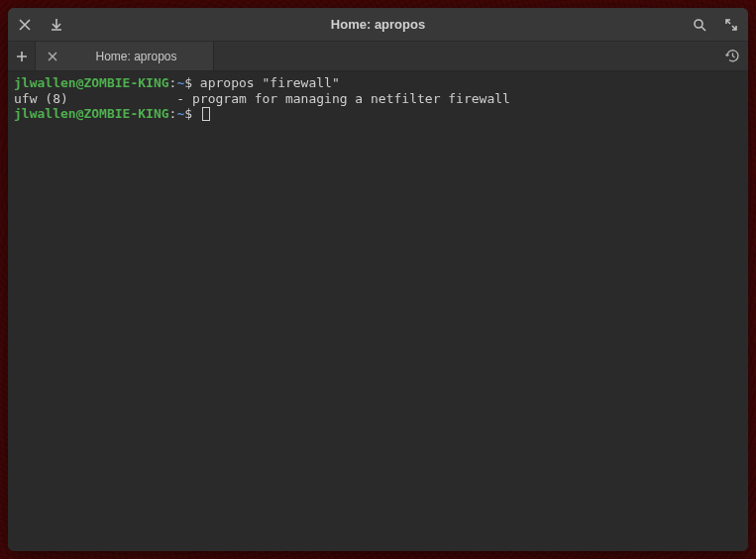  Describe the element at coordinates (466, 56) in the screenshot. I see `tabbar-spacer` at that location.